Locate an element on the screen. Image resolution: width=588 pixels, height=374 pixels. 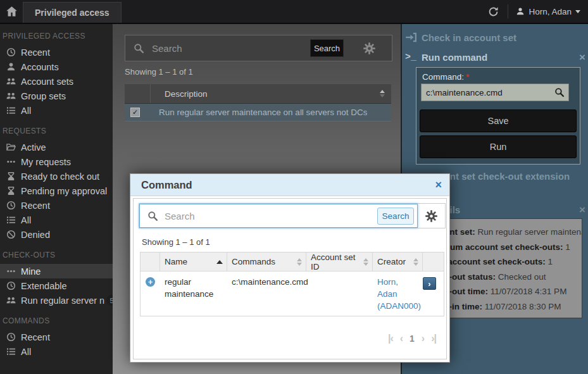
caret-down-icon is located at coordinates (578, 13).